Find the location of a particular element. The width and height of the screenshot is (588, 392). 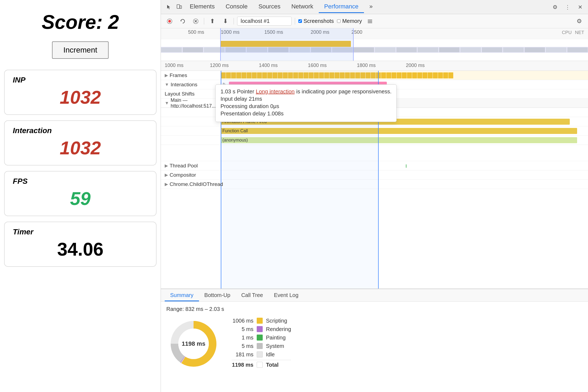

function-call-label-spacer is located at coordinates (191, 131).